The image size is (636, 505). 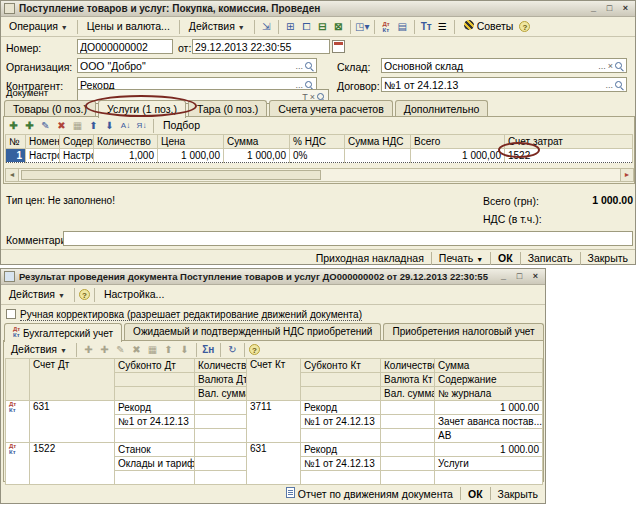 I want to click on entries-grid-toolbar: Действия ▼ ✚ ✚ ✎ ✖ ▦ ⬆ ⬇ Σн ↻ ?, so click(x=274, y=350).